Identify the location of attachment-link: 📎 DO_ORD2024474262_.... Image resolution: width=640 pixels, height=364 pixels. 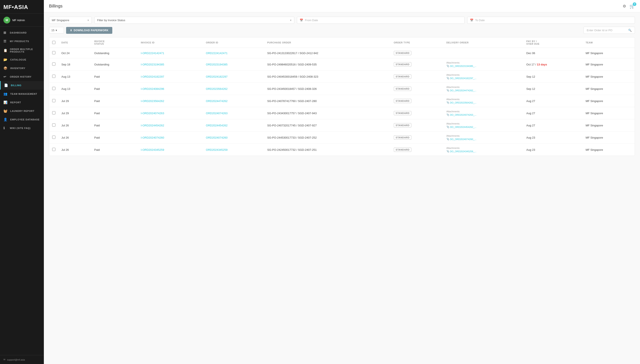
(484, 90).